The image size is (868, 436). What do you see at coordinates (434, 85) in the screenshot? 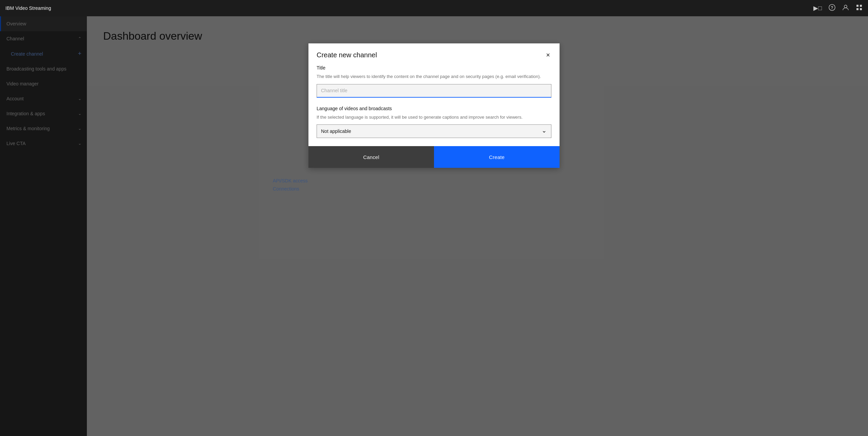
I see `title-field-group: Title The title will help viewers to ide…` at bounding box center [434, 85].